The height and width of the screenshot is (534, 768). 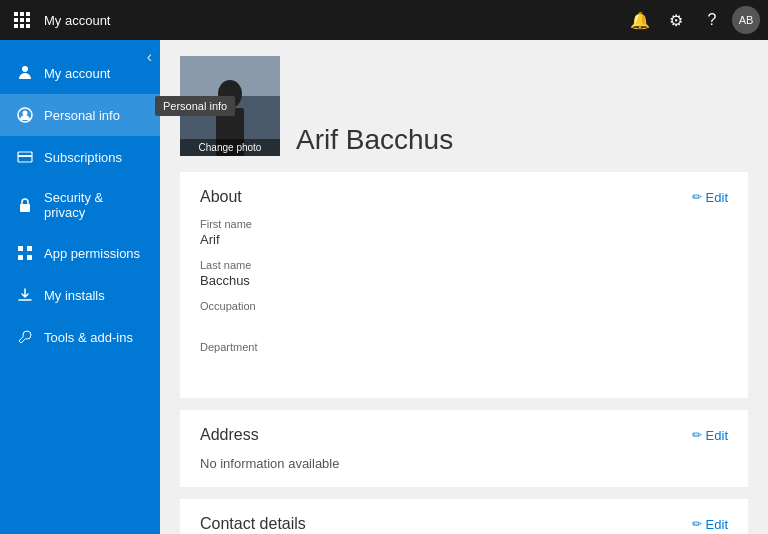 I want to click on person-icon, so click(x=25, y=73).